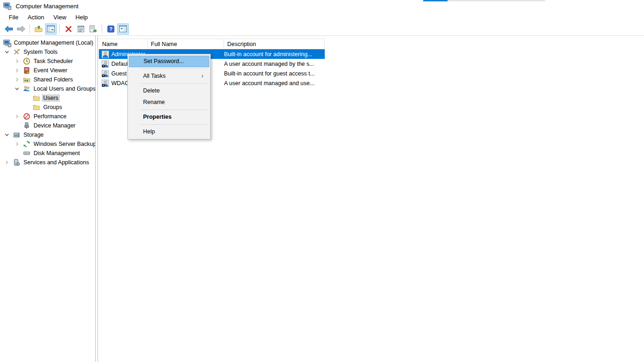 The width and height of the screenshot is (644, 364). What do you see at coordinates (169, 97) in the screenshot?
I see `context-menu: Set Password...All Tasks›DeleteRenamePro…` at bounding box center [169, 97].